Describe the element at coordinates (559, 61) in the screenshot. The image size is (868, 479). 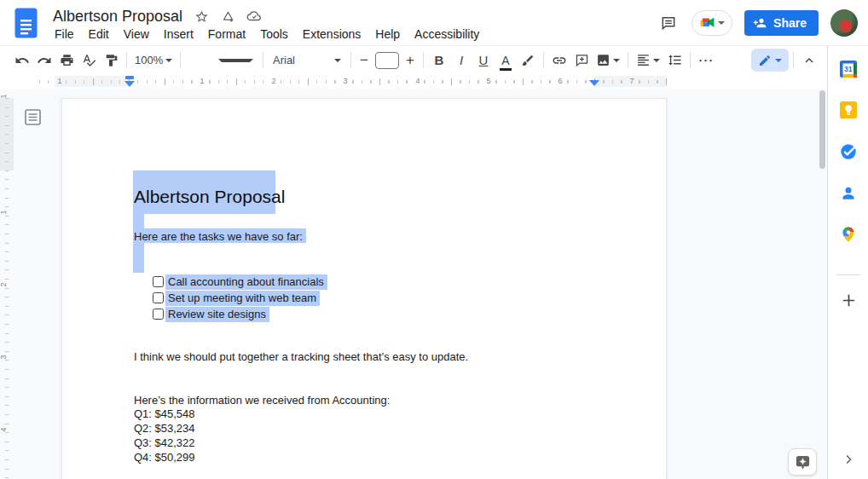
I see `insert-link-button` at that location.